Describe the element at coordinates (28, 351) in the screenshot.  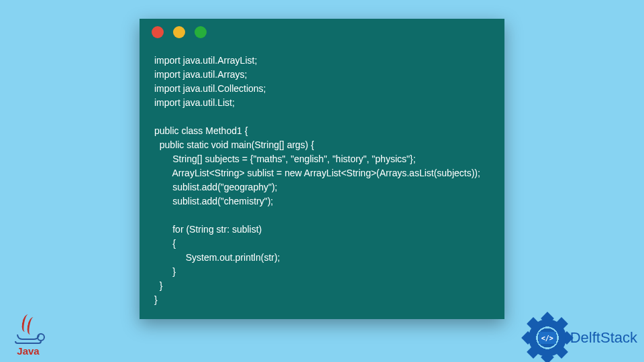
I see `java-logo-text: Java` at that location.